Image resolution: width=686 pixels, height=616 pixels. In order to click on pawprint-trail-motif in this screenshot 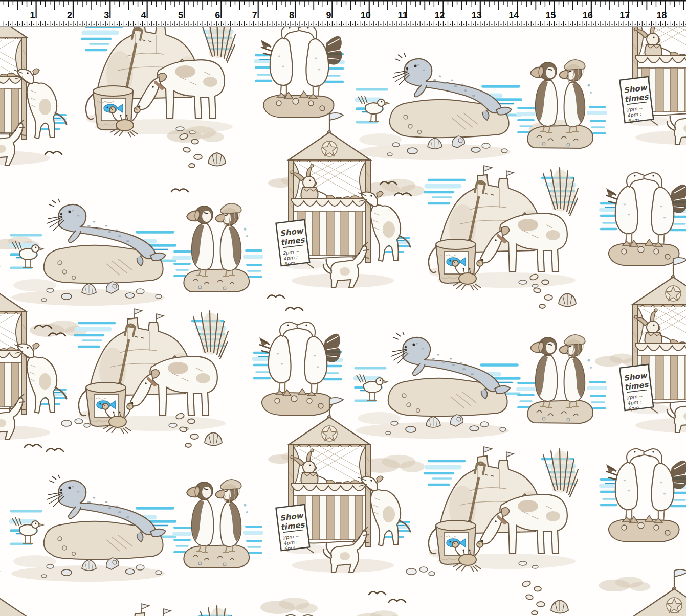, I will do `click(545, 598)`.